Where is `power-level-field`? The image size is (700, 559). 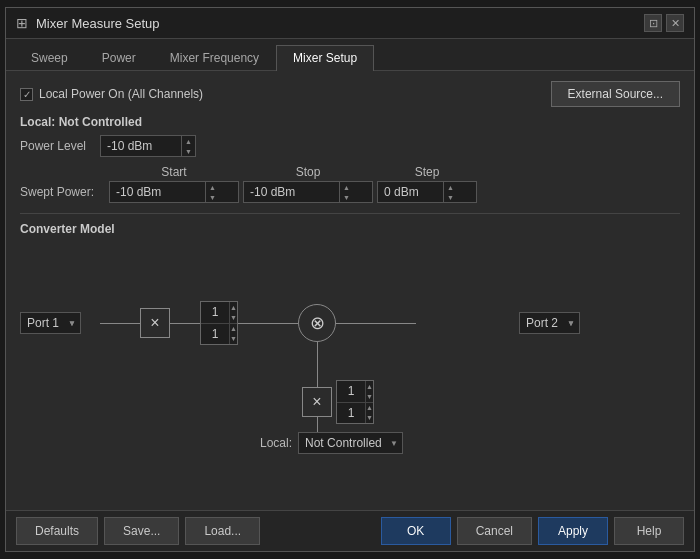 power-level-field is located at coordinates (141, 146).